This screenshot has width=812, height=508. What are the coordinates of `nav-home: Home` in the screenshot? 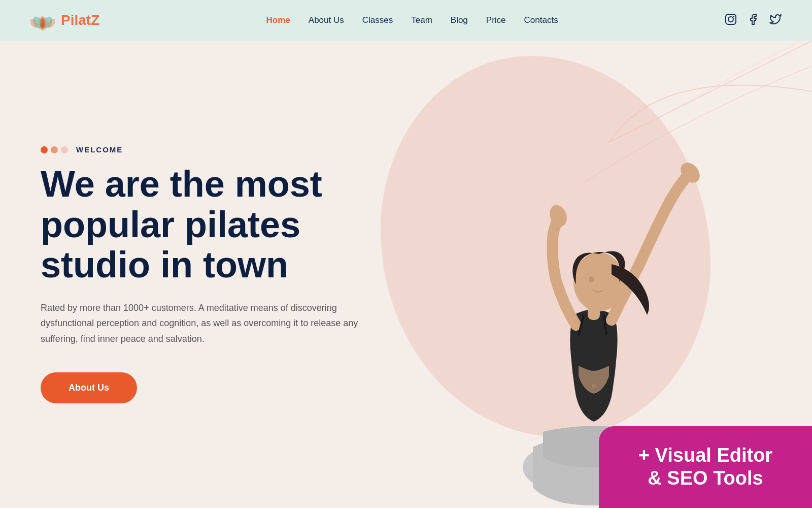 It's located at (278, 20).